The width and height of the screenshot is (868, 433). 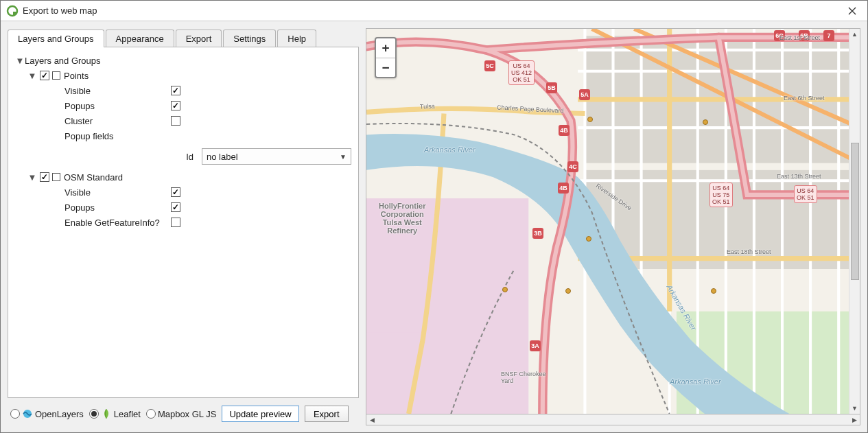 I want to click on scroll-right-icon: ▶, so click(x=854, y=420).